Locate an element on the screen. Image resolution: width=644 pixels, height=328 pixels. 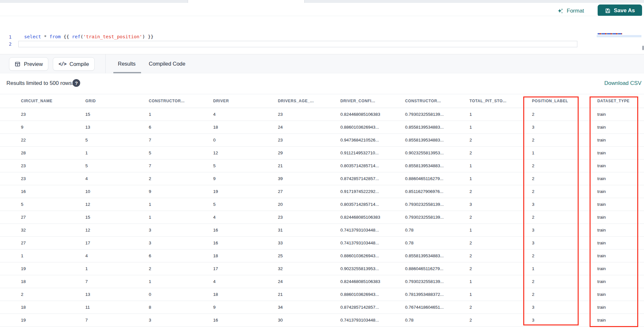
table-cell: 0.78 is located at coordinates (437, 230).